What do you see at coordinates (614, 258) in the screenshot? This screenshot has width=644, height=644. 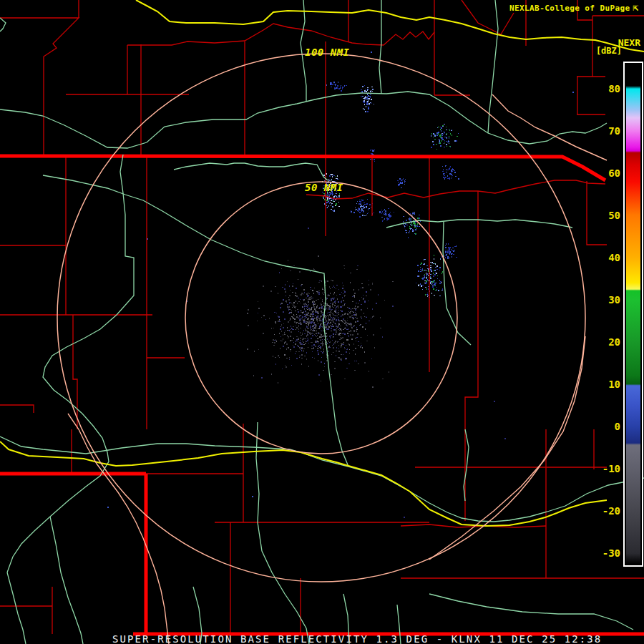 I see `colorbar-tick-label: 40` at bounding box center [614, 258].